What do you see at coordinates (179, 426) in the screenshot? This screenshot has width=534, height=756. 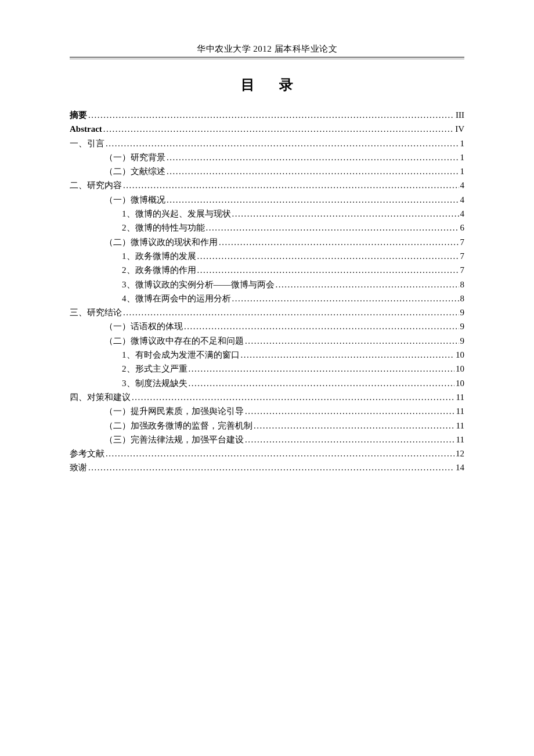 I see `toc-entry-label: （二）加强政务微博的监督，完善机制` at bounding box center [179, 426].